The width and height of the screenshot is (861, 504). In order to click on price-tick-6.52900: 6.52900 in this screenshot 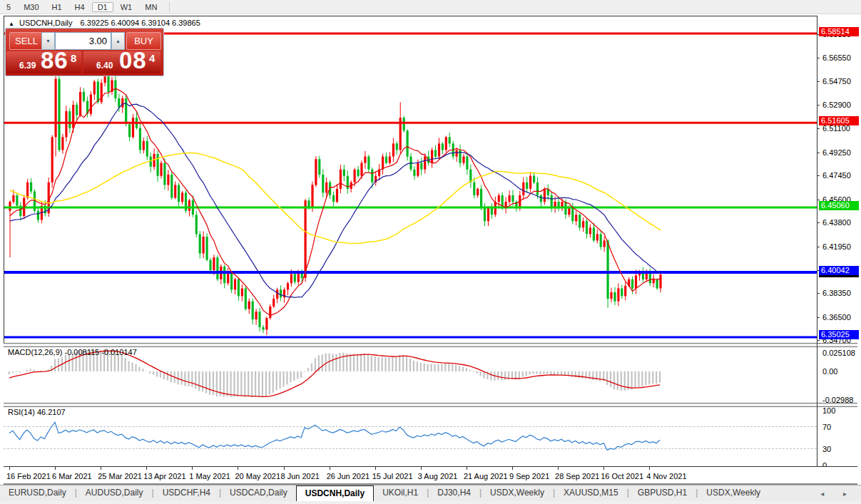, I will do `click(837, 106)`.